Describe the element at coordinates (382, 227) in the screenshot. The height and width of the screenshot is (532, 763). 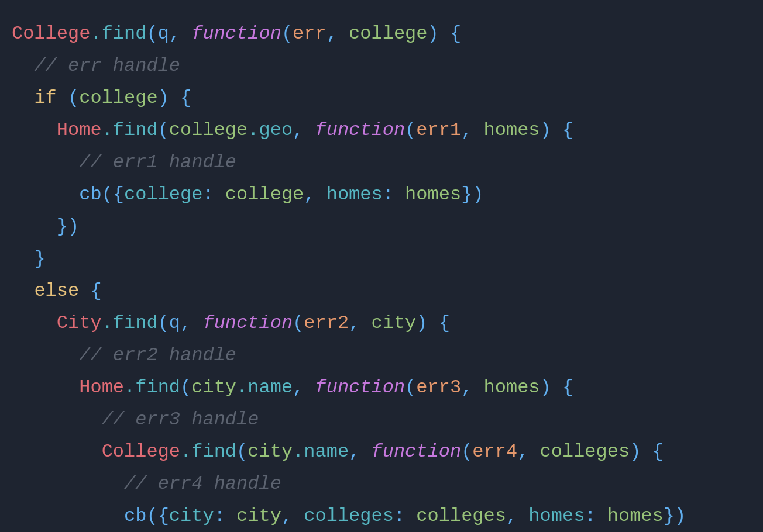
I see `code-line-7: })` at that location.